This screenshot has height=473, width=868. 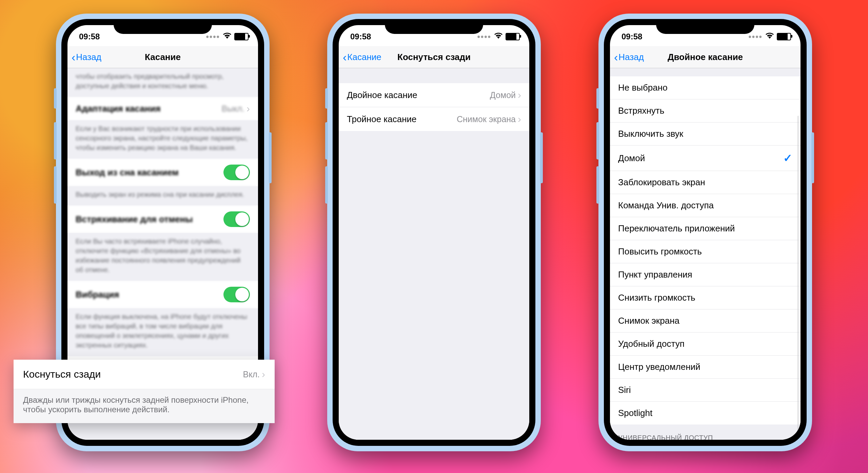 I want to click on row-touch-accommodations: Адаптация касания Выкл.›, so click(x=163, y=109).